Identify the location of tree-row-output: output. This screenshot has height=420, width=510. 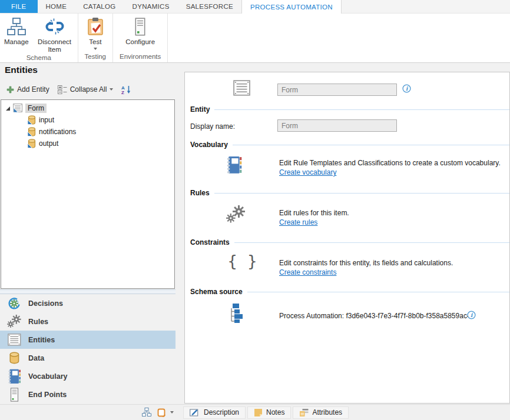
(88, 144).